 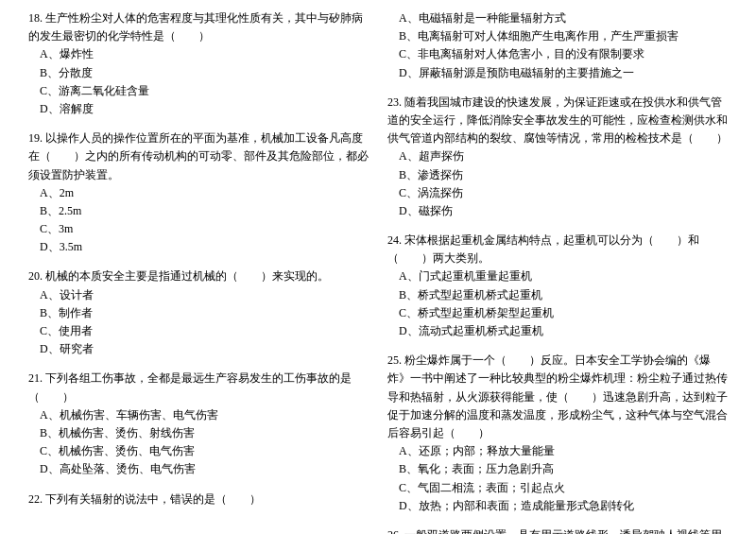 What do you see at coordinates (558, 74) in the screenshot?
I see `question-22-optD: D、屏蔽辐射源是预防电磁辐射的主要措施之一` at bounding box center [558, 74].